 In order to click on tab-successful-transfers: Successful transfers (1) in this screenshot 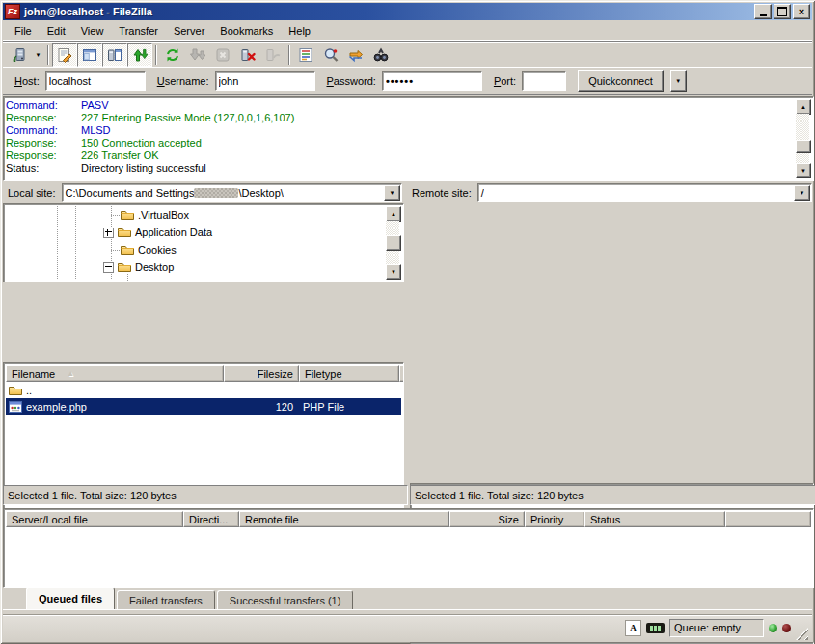, I will do `click(285, 600)`.